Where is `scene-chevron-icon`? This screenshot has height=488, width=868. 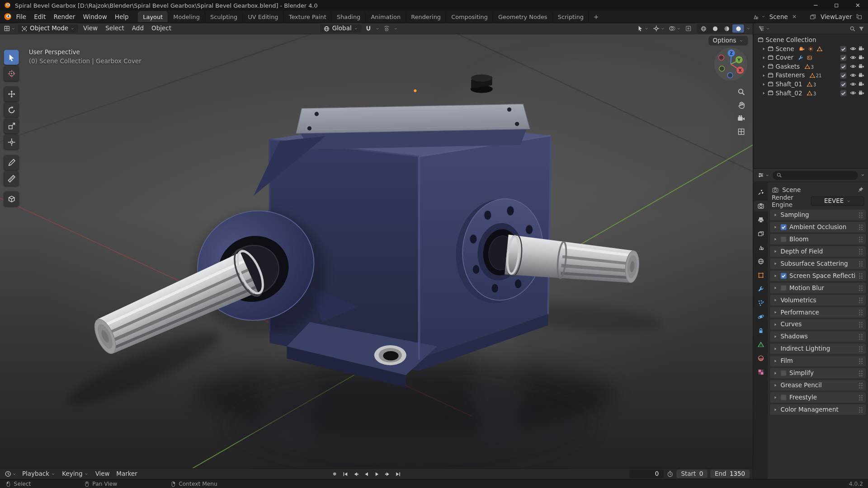
scene-chevron-icon is located at coordinates (763, 17).